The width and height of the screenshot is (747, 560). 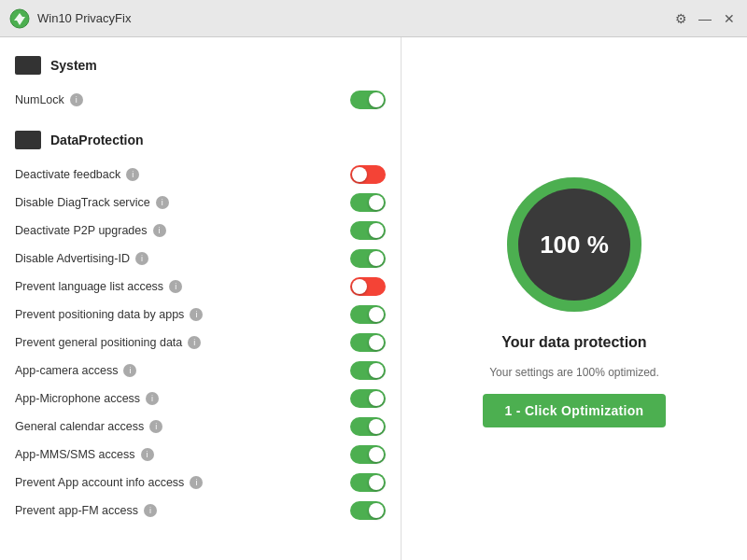 I want to click on setting-deactivate-feedback: Deactivate feedback i, so click(x=200, y=175).